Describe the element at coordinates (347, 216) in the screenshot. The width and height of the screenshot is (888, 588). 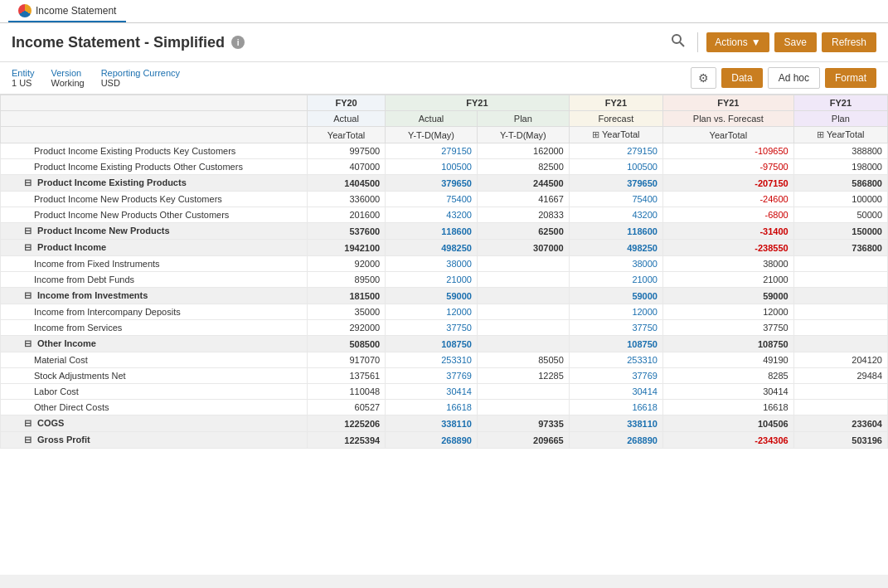
I see `cell-value: 201600` at that location.